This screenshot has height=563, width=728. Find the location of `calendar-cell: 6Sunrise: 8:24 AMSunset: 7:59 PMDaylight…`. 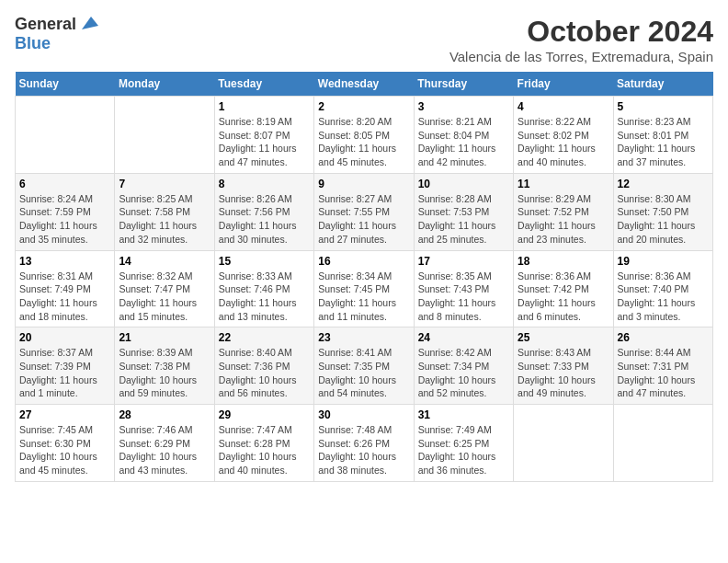

calendar-cell: 6Sunrise: 8:24 AMSunset: 7:59 PMDaylight… is located at coordinates (65, 212).